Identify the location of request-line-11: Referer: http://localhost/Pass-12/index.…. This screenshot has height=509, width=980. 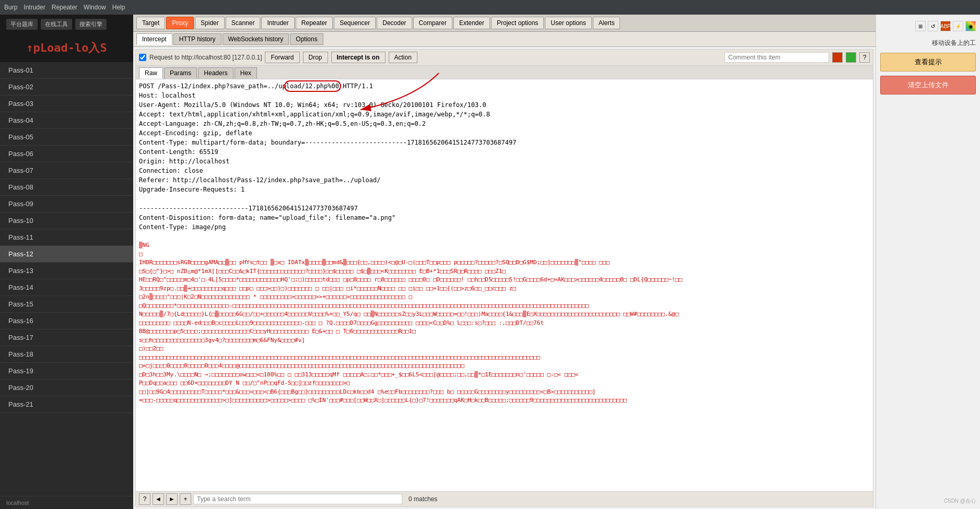
(505, 180).